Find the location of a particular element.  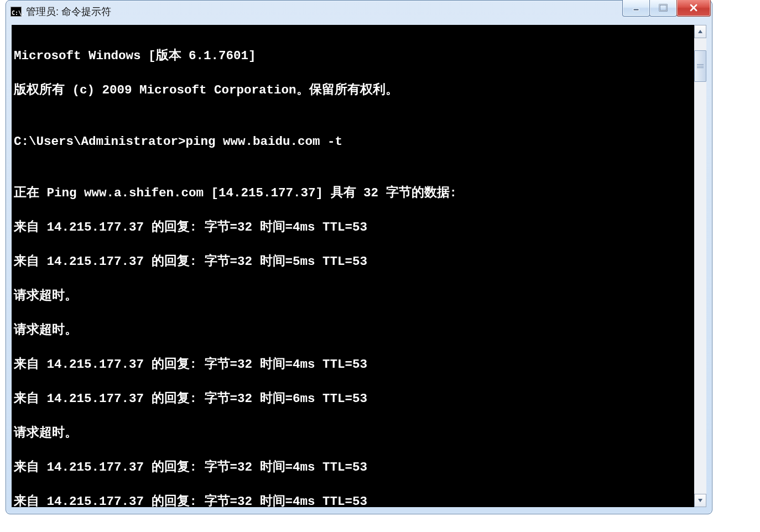

maximize-icon is located at coordinates (663, 8).